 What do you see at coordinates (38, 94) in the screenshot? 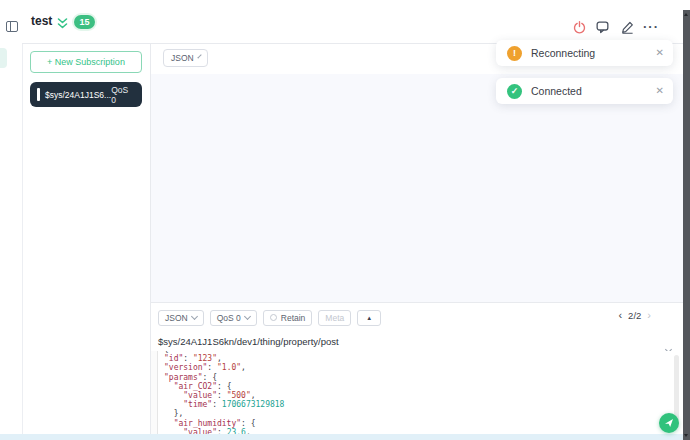
I see `subscription-color-bar` at bounding box center [38, 94].